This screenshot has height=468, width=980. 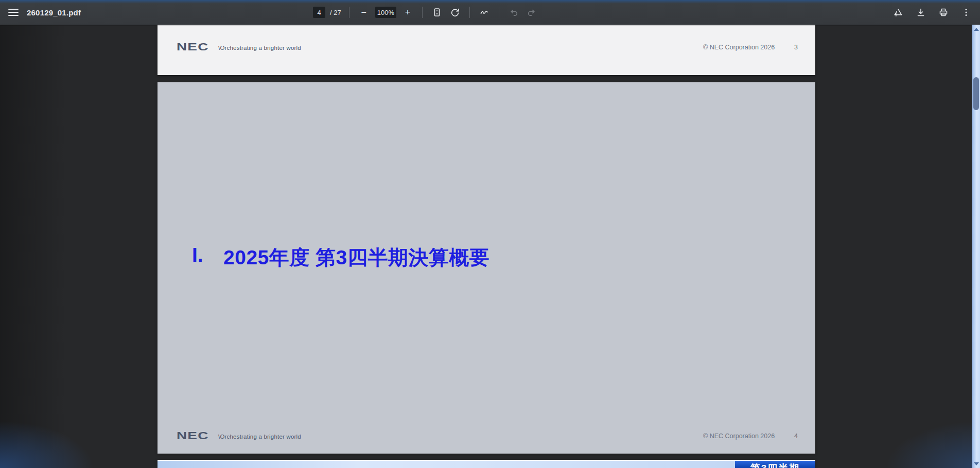 I want to click on annotate-pen-icon, so click(x=484, y=12).